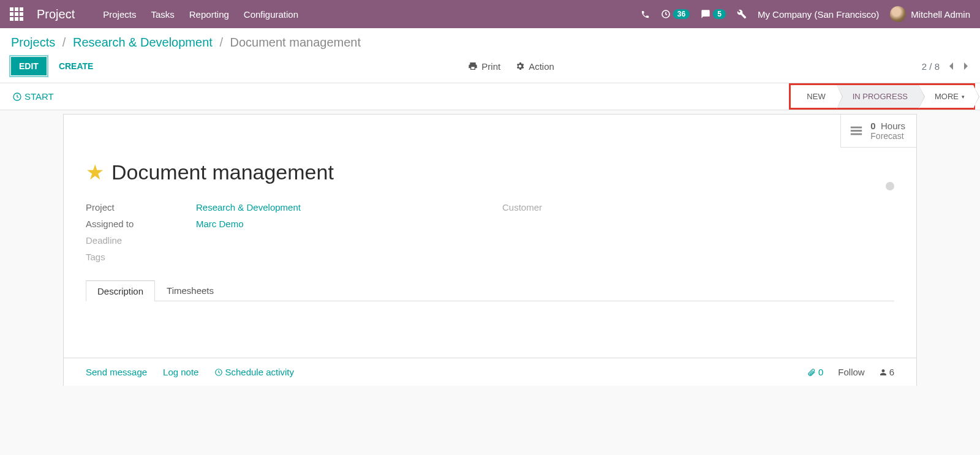 The image size is (980, 455). Describe the element at coordinates (95, 172) in the screenshot. I see `star-icon: ★` at that location.